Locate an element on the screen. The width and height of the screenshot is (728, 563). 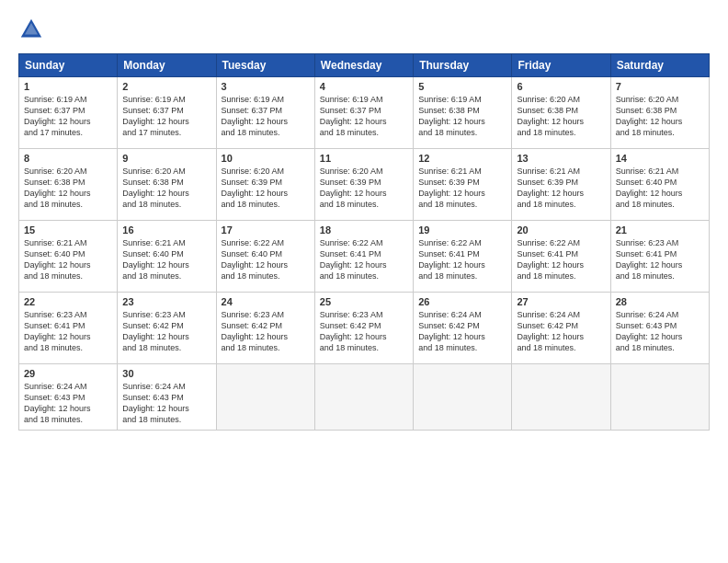
day-number: 28 is located at coordinates (660, 302).